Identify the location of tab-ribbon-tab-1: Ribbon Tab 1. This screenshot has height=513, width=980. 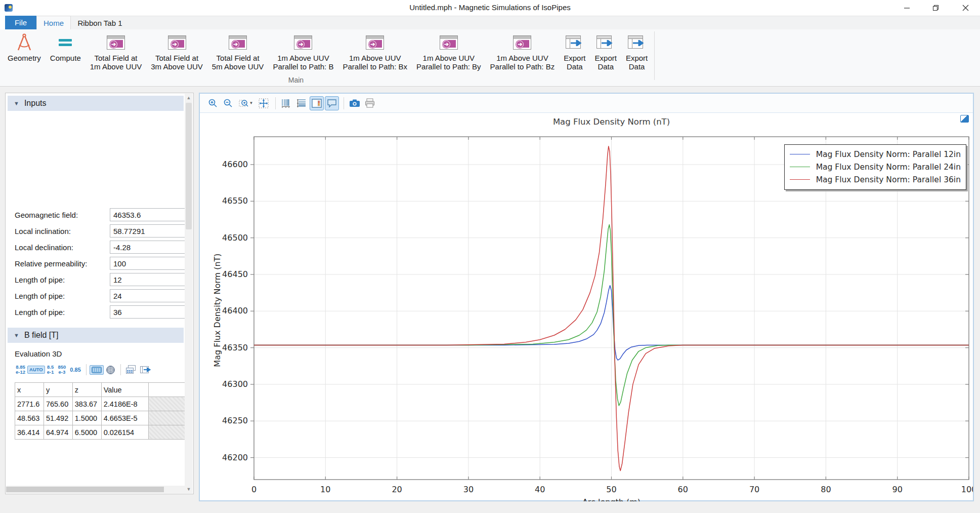
(100, 22).